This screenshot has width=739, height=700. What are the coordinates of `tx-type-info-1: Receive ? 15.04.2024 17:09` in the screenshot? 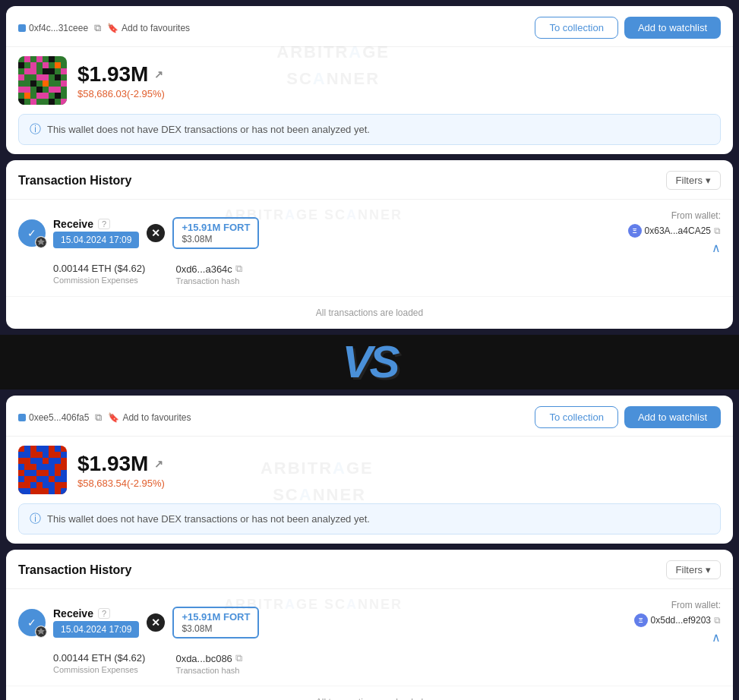 It's located at (96, 233).